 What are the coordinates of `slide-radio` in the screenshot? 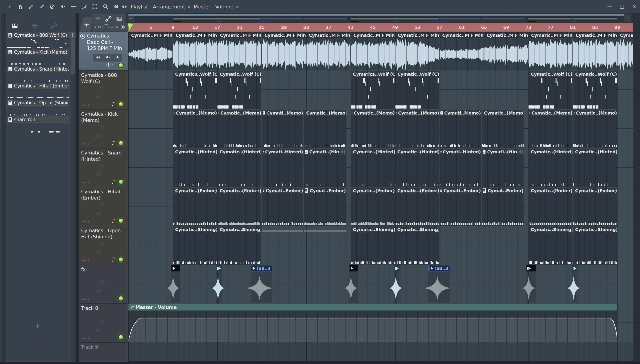 It's located at (123, 27).